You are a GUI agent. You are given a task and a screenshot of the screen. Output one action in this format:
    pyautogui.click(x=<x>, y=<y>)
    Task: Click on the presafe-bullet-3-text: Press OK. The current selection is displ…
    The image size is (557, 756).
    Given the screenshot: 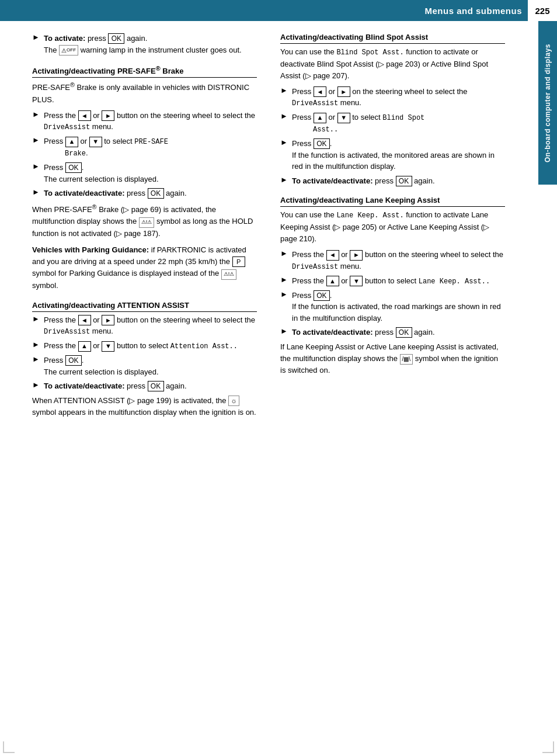 What is the action you would take?
    pyautogui.click(x=102, y=173)
    